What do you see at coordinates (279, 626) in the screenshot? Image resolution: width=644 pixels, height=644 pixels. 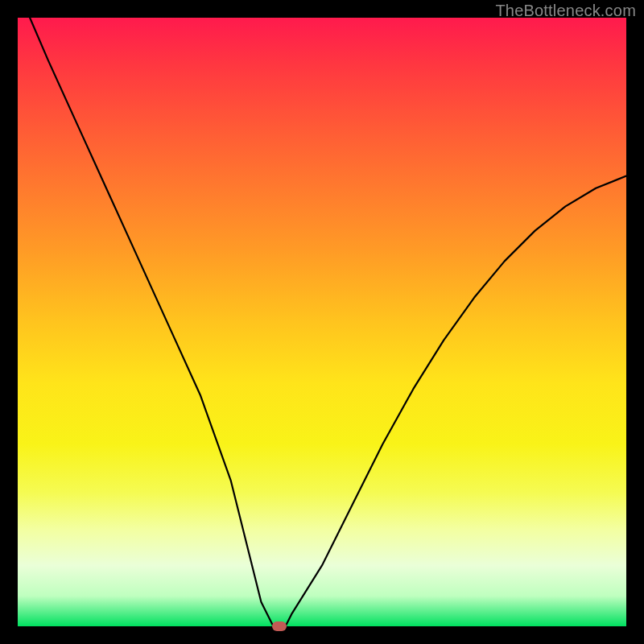 I see `optimal-point-marker` at bounding box center [279, 626].